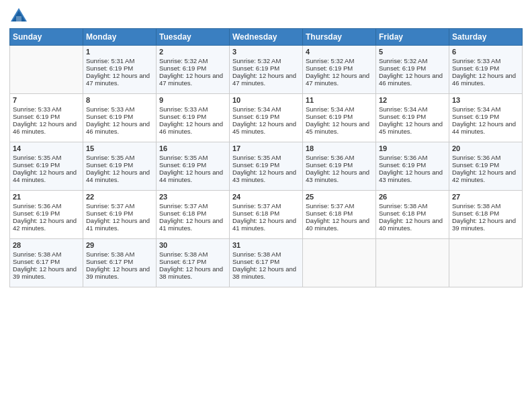 Image resolution: width=532 pixels, height=411 pixels. Describe the element at coordinates (120, 52) in the screenshot. I see `day-number: 1` at that location.